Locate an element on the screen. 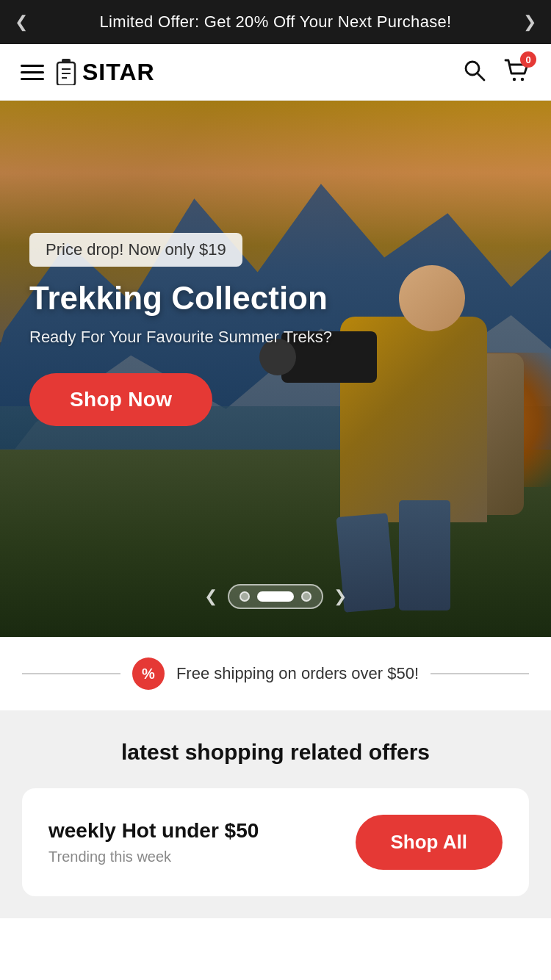 This screenshot has width=551, height=980. hero-title: Trekking Collection is located at coordinates (276, 298).